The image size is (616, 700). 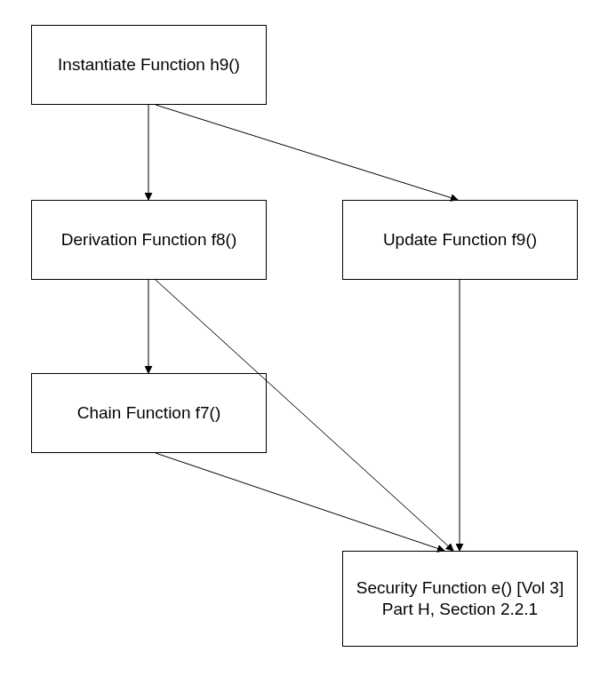 What do you see at coordinates (460, 240) in the screenshot?
I see `node-update: Update Function f9()` at bounding box center [460, 240].